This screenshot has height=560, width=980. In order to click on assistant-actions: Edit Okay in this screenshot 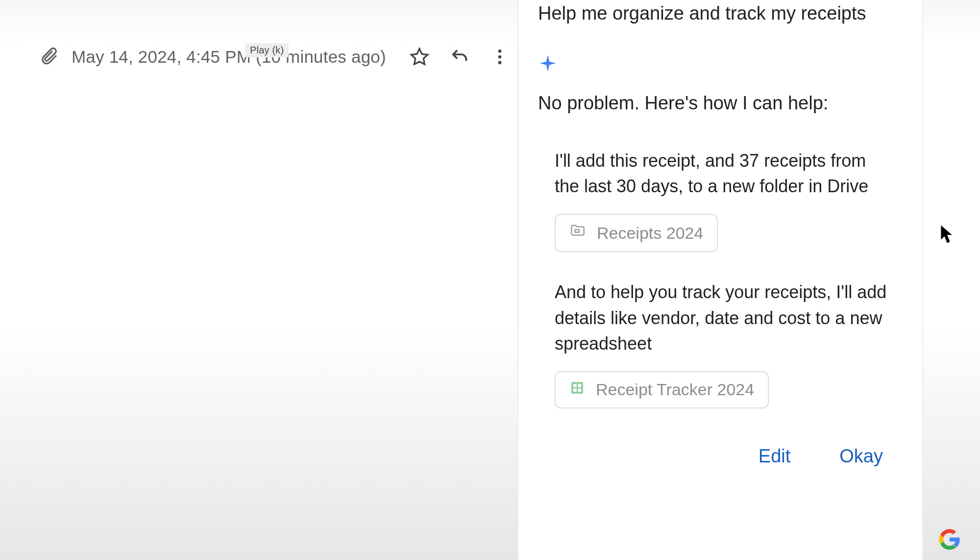, I will do `click(821, 456)`.